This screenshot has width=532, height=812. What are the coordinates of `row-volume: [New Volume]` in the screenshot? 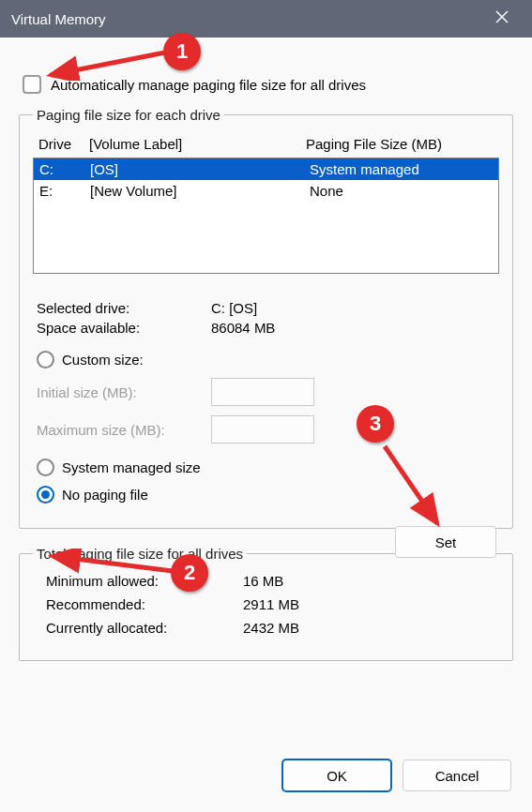 It's located at (200, 191).